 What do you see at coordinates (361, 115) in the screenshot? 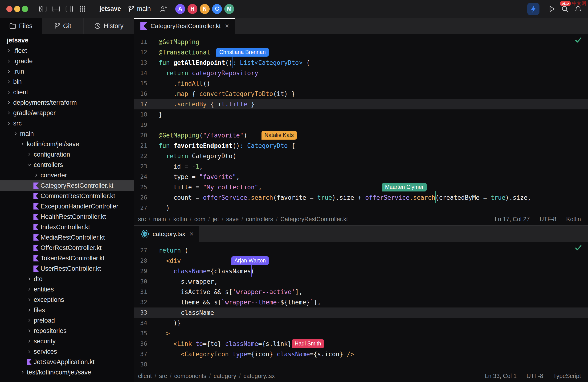
I see `code-line-18: 18 }` at bounding box center [361, 115].